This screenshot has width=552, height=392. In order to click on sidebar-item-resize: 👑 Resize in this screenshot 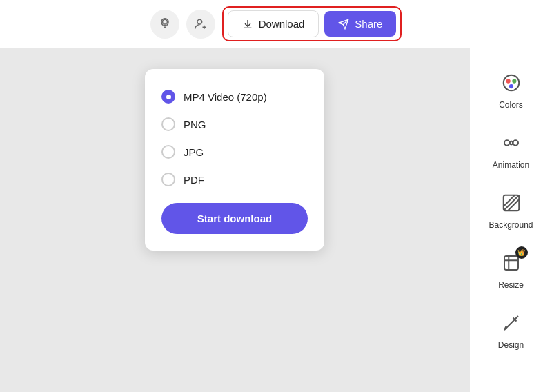, I will do `click(511, 269)`.